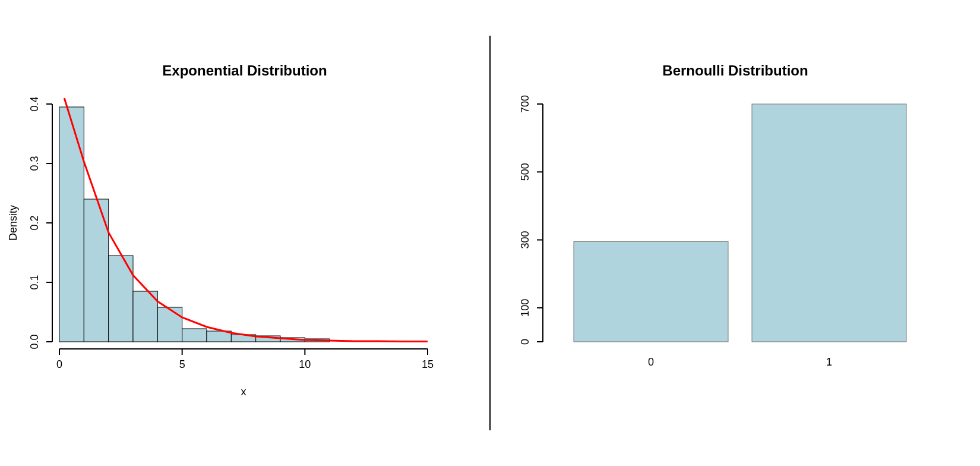  I want to click on x-tick-label: 5, so click(182, 364).